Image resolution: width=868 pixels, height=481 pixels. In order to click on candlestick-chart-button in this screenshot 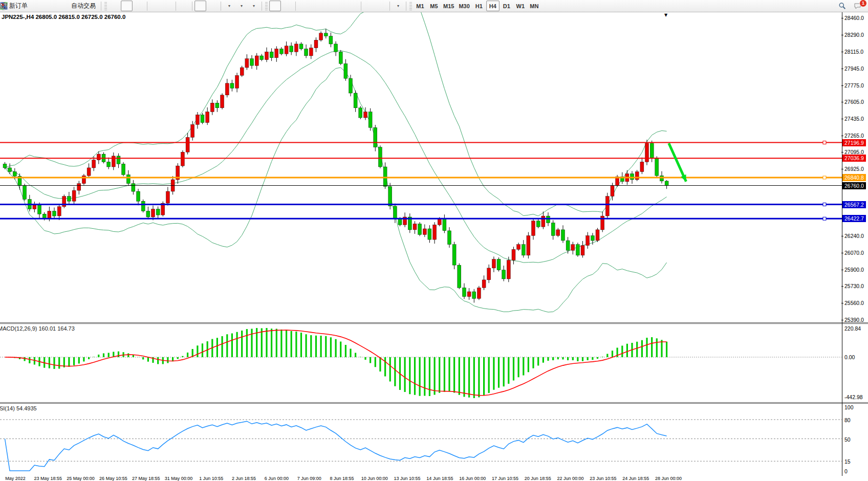, I will do `click(127, 6)`.